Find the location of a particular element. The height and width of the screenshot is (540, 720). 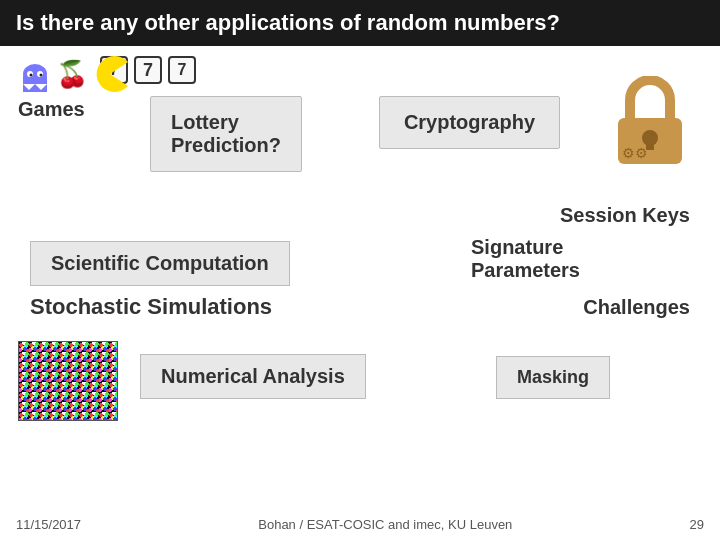

page-title: Is there any other applications of rando… is located at coordinates (360, 23).